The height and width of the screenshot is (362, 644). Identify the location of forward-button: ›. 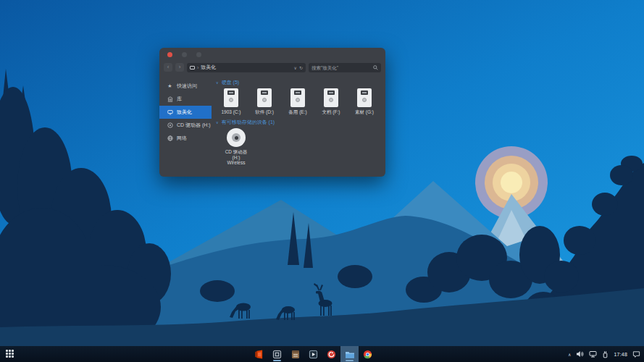
(180, 67).